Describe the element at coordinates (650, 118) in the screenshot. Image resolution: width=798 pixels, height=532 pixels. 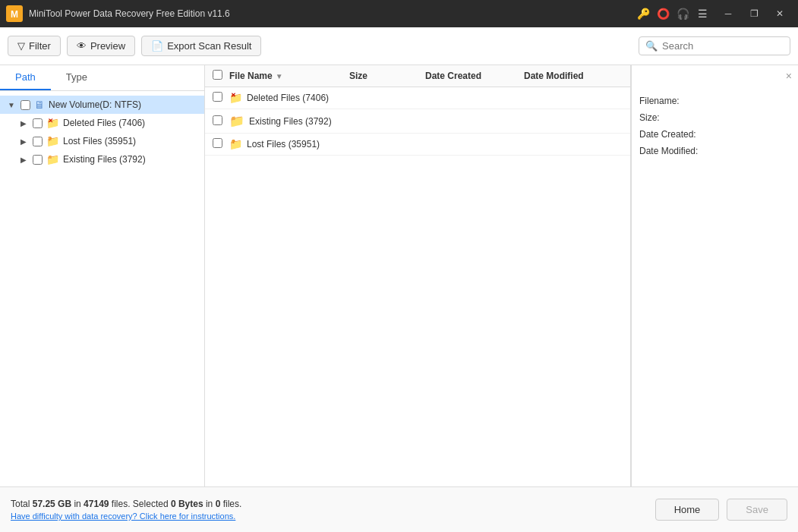
I see `preview-size-label: Size:` at that location.